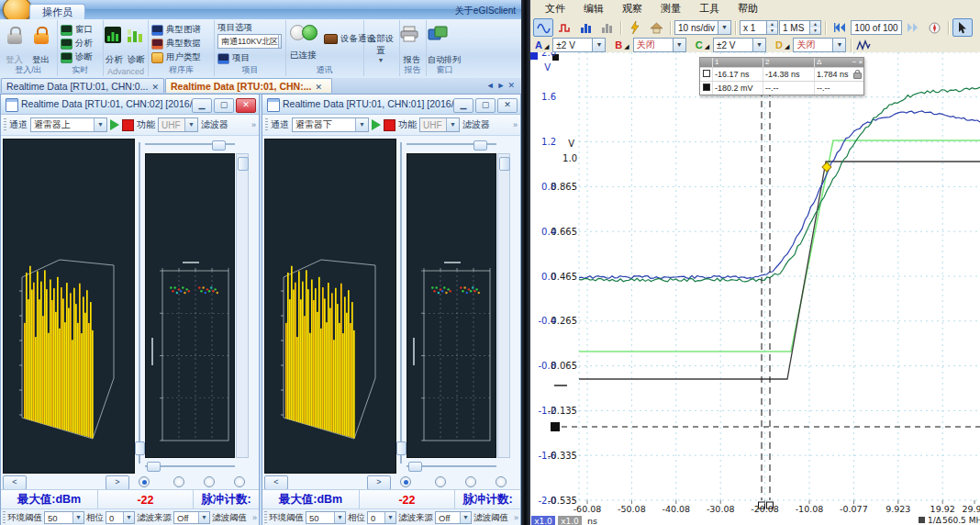 The height and width of the screenshot is (525, 980). What do you see at coordinates (249, 85) in the screenshot?
I see `doc-tab-chn01-active: Realtime Data [RTU:01, CHN:...✕` at bounding box center [249, 85].